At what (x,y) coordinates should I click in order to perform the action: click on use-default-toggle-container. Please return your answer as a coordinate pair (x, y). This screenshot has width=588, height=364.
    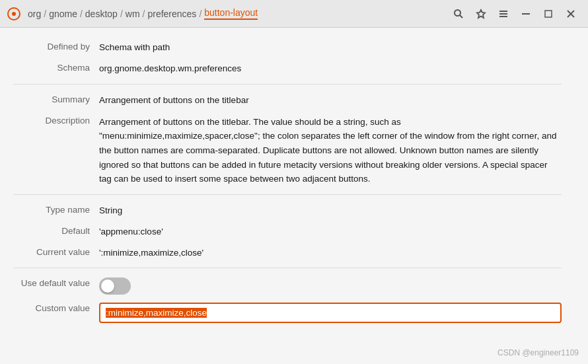
    Looking at the image, I should click on (330, 286).